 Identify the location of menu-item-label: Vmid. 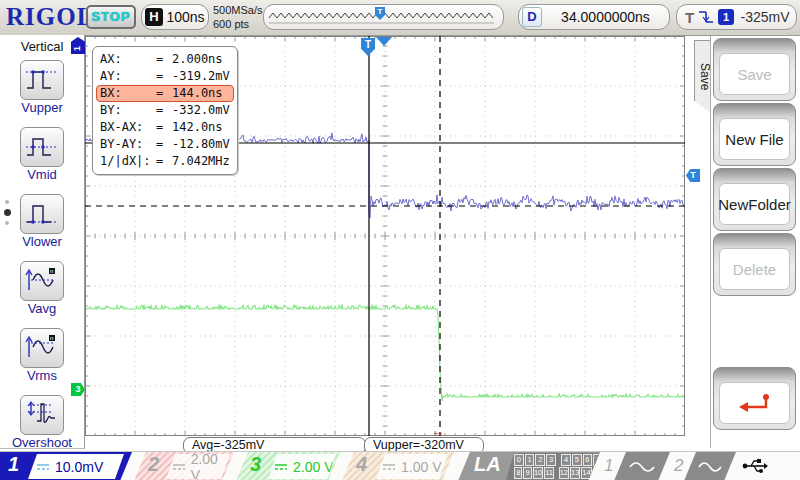
(42, 175).